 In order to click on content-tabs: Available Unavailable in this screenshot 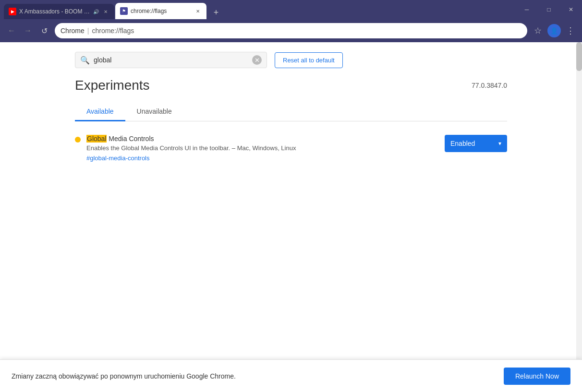, I will do `click(291, 112)`.